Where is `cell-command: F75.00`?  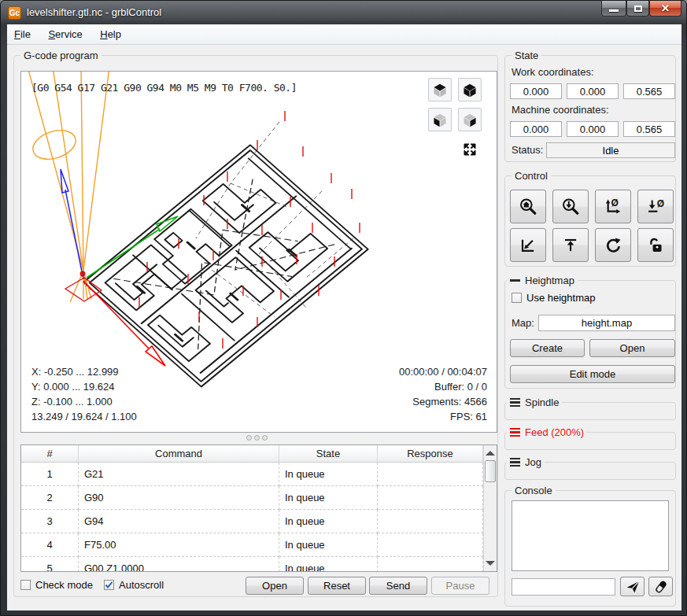 cell-command: F75.00 is located at coordinates (179, 545).